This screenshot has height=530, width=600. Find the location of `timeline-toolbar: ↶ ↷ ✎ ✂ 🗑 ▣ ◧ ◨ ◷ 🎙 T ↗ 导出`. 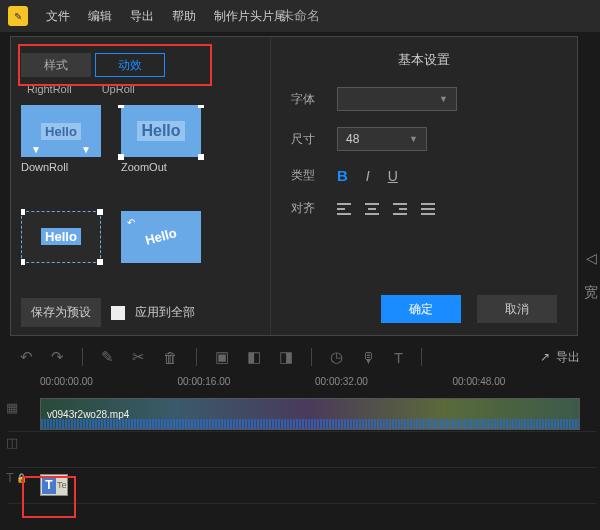

timeline-toolbar: ↶ ↷ ✎ ✂ 🗑 ▣ ◧ ◨ ◷ 🎙 T ↗ 导出 is located at coordinates (300, 357).